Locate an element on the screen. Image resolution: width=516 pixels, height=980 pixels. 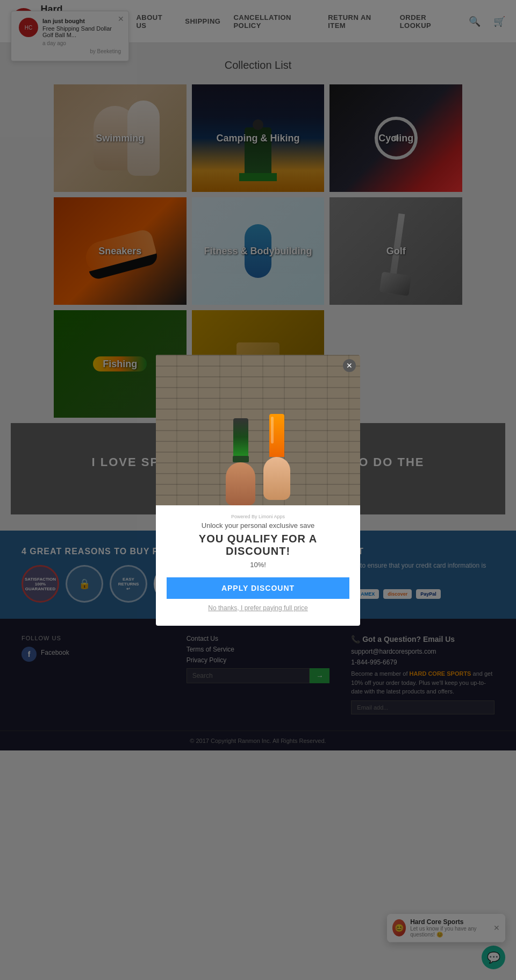
modal-headline: YOU QUALIFY FOR A DISCOUNT! is located at coordinates (258, 545).